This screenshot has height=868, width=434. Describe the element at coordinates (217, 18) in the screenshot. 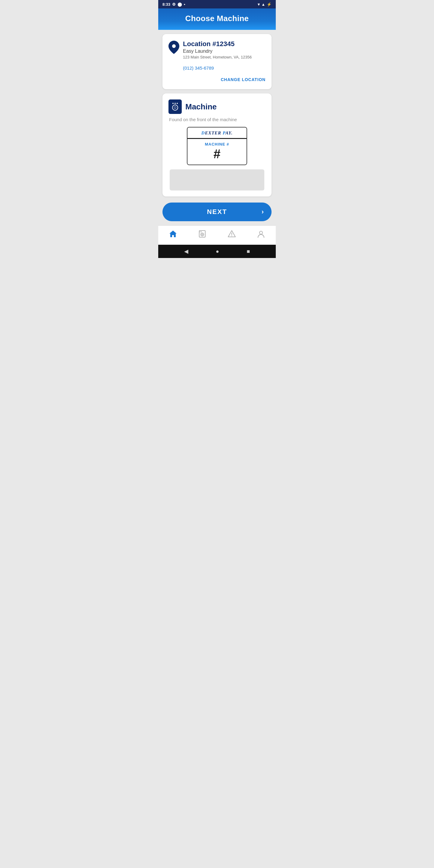

I see `page-title: Choose Machine` at that location.